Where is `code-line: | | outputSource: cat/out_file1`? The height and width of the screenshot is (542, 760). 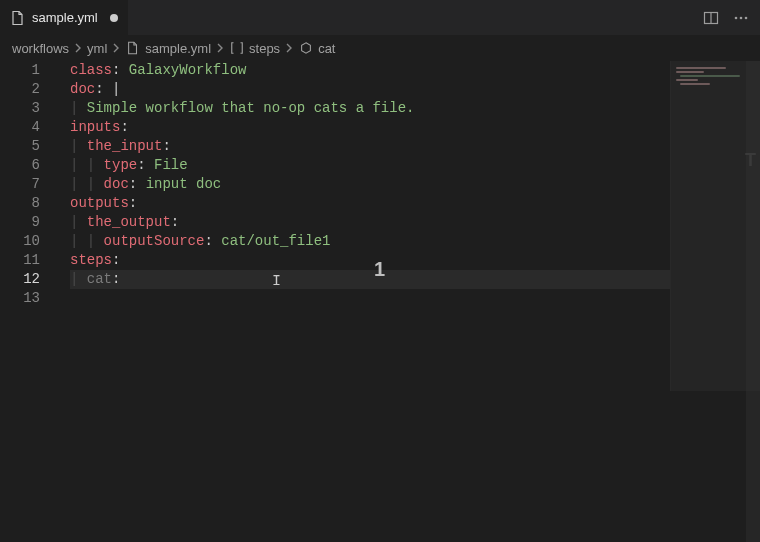 code-line: | | outputSource: cat/out_file1 is located at coordinates (415, 242).